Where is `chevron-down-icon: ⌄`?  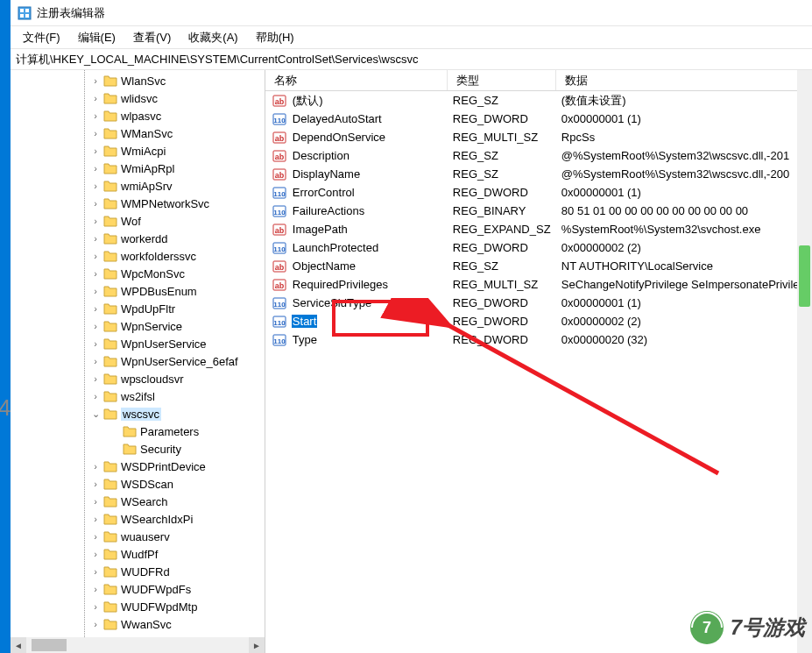
chevron-down-icon: ⌄ is located at coordinates (95, 414).